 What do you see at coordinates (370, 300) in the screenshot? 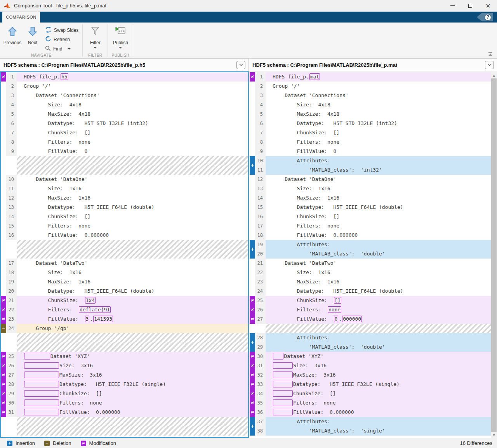
I see `diff-row: ≠25 ChunkSize: []` at bounding box center [370, 300].